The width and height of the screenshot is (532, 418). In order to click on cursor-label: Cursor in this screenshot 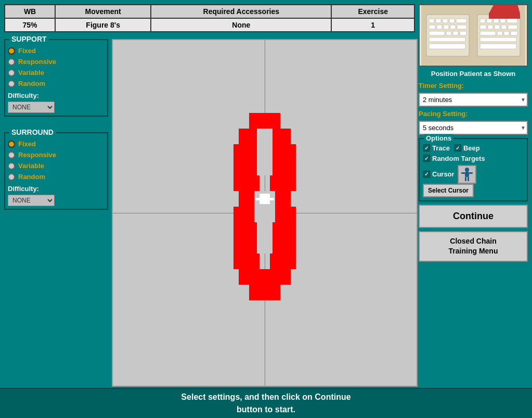, I will do `click(443, 174)`.